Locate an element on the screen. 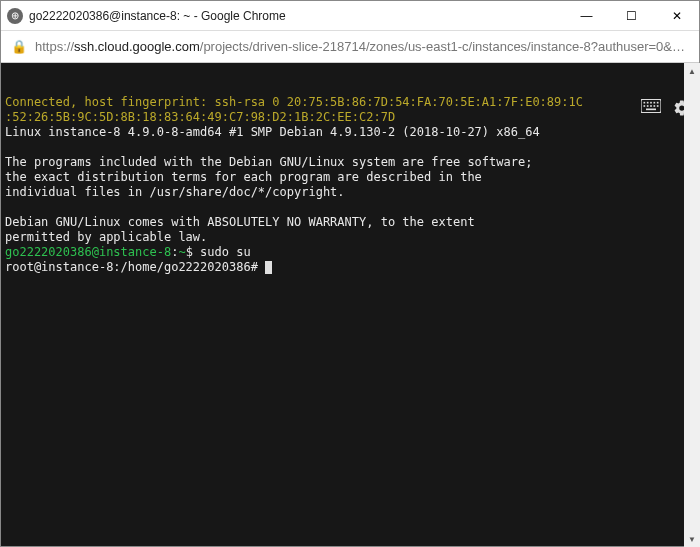  cursor is located at coordinates (268, 268).